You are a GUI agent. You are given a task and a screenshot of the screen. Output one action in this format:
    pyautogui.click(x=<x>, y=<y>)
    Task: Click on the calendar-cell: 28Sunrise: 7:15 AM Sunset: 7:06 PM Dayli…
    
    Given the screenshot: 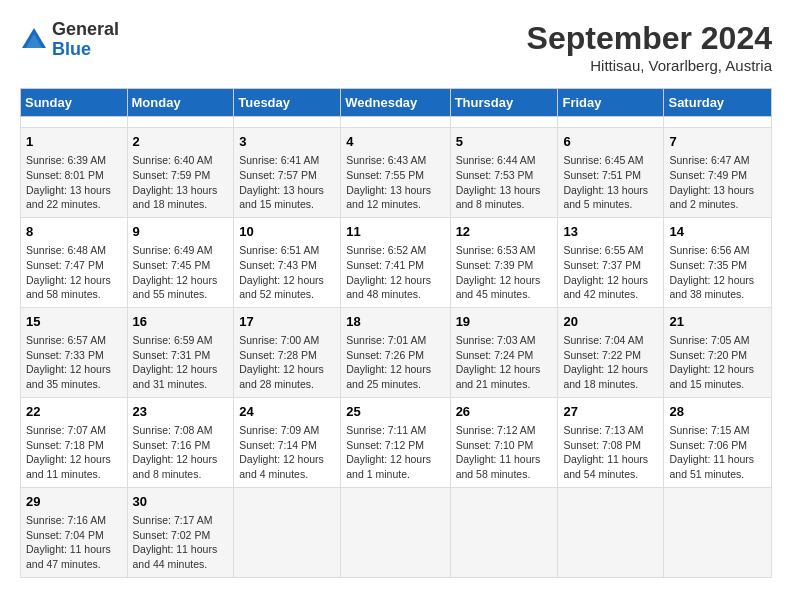 What is the action you would take?
    pyautogui.click(x=718, y=442)
    